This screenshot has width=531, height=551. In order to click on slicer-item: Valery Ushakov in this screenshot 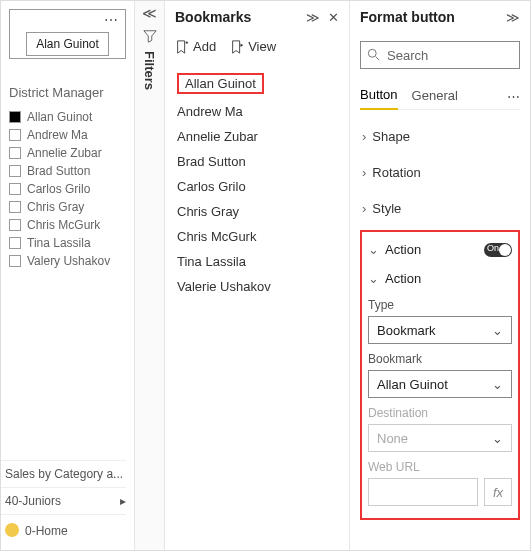, I will do `click(68, 261)`.